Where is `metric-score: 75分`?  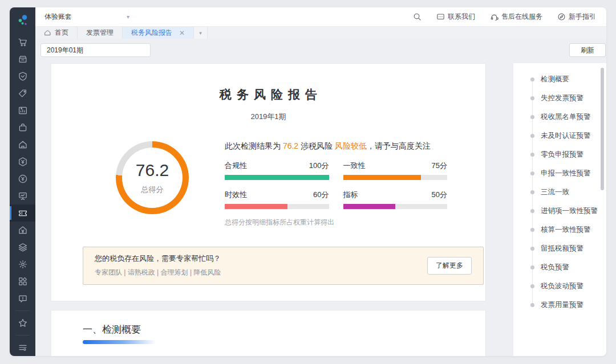 metric-score: 75分 is located at coordinates (439, 166).